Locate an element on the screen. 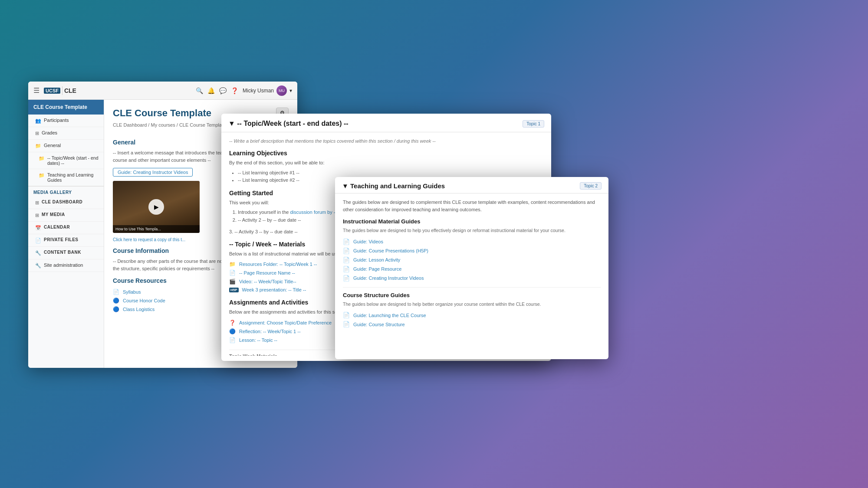  sidebar-item-grades: ⊞ Grades is located at coordinates (66, 134).